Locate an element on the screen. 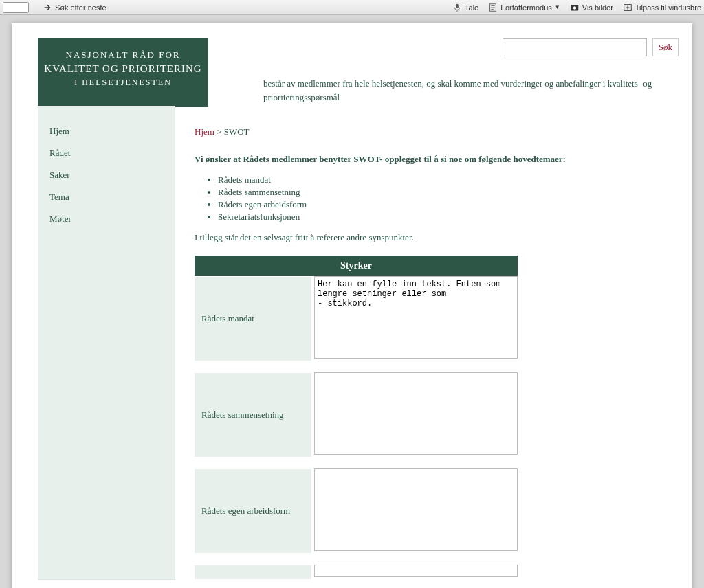 This screenshot has height=588, width=704. sidebar-item-saker: Saker is located at coordinates (107, 175).